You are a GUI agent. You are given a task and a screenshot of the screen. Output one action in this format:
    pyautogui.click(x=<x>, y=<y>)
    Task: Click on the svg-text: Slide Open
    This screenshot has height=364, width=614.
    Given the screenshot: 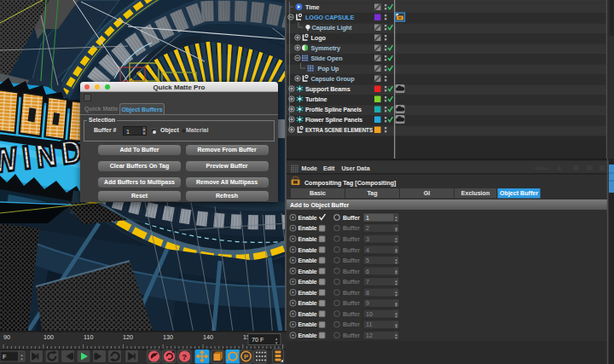 What is the action you would take?
    pyautogui.click(x=327, y=58)
    